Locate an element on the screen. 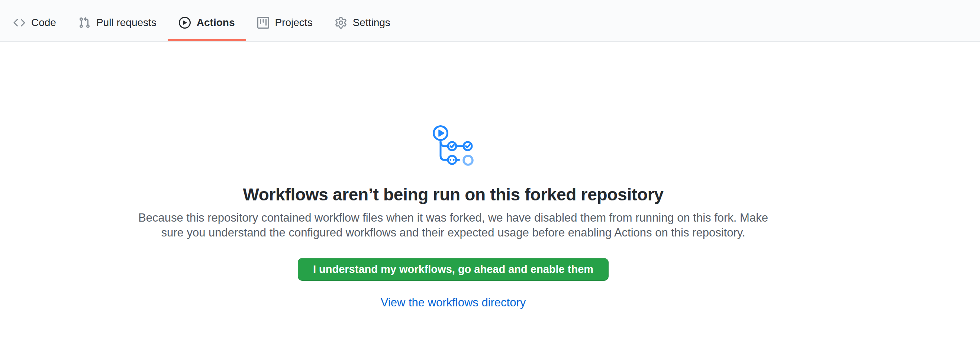  blankslate-description: Because this repository contained workfl… is located at coordinates (453, 225).